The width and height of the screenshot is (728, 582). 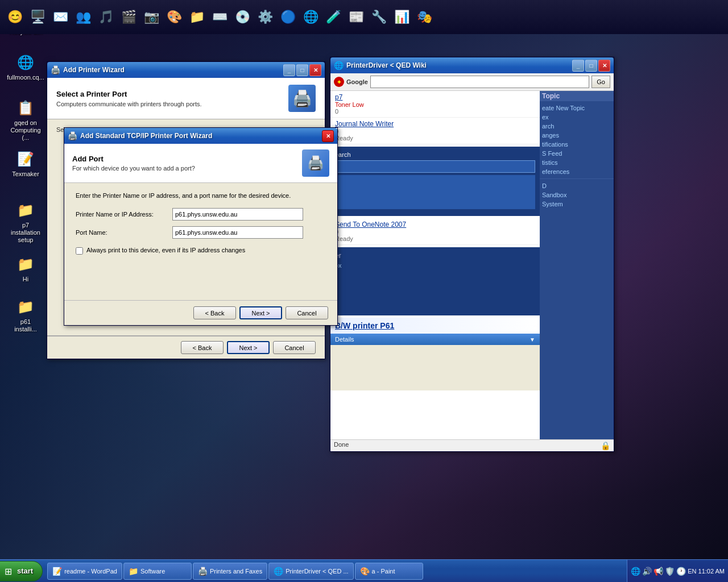 I want to click on toolbar-icon-music: 🎵, so click(x=106, y=17).